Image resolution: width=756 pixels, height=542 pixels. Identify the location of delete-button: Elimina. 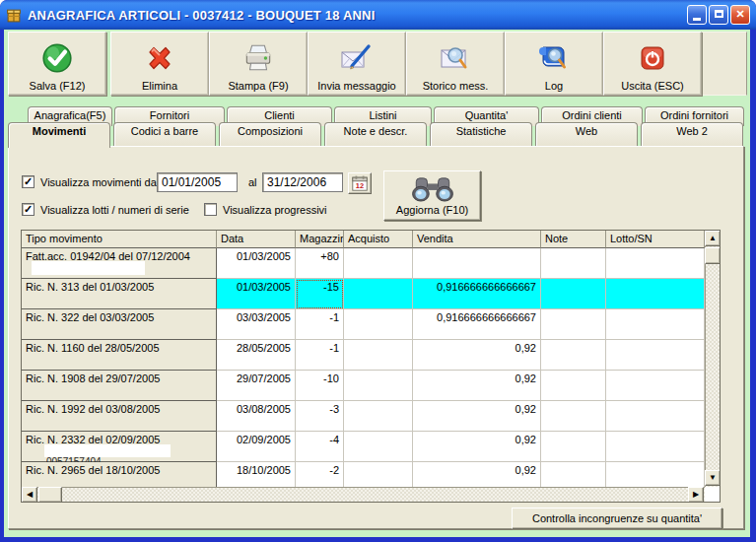
(160, 63).